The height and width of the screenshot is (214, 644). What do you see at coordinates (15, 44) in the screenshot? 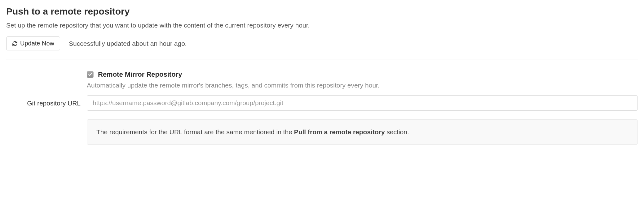
I see `refresh-icon` at bounding box center [15, 44].